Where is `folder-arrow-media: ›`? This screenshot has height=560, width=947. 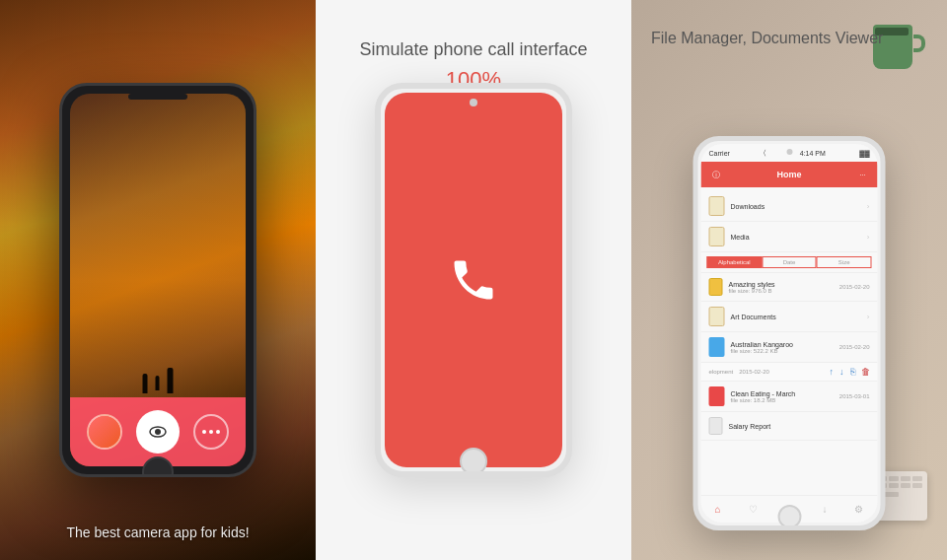
folder-arrow-media: › is located at coordinates (868, 237).